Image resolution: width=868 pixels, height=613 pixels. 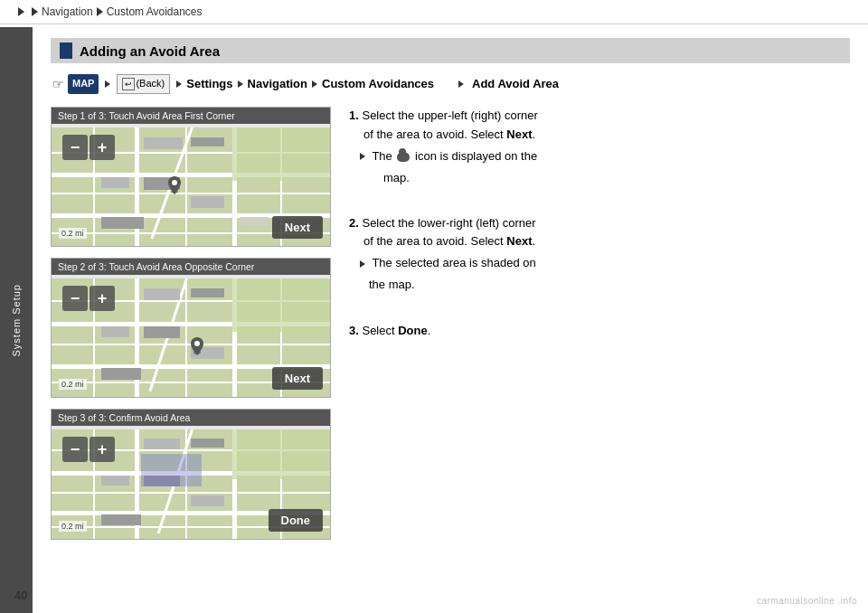 I want to click on navigation-label: Navigation, so click(x=278, y=85).